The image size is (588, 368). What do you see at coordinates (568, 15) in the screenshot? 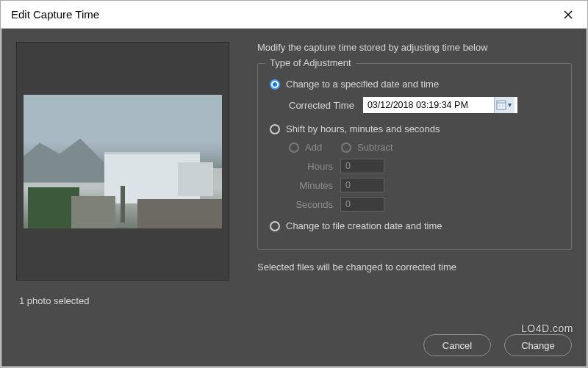
I see `close-icon` at bounding box center [568, 15].